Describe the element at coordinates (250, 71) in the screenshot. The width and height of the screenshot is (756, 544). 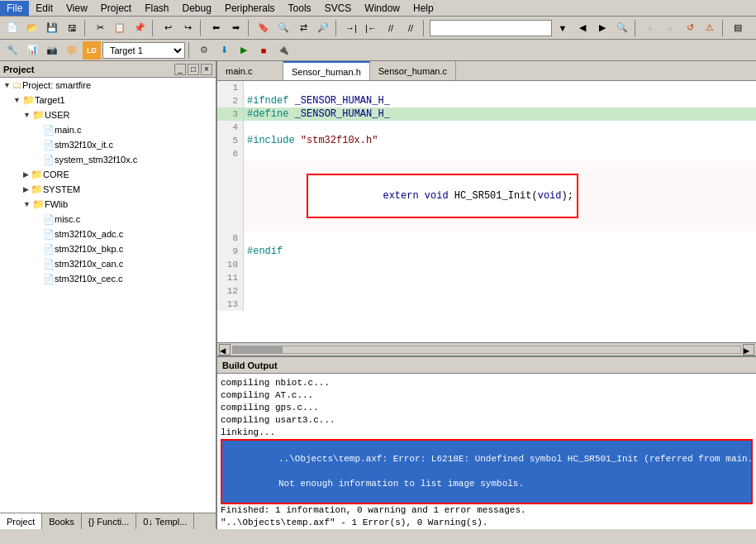
I see `tab-main-c: main.c` at that location.